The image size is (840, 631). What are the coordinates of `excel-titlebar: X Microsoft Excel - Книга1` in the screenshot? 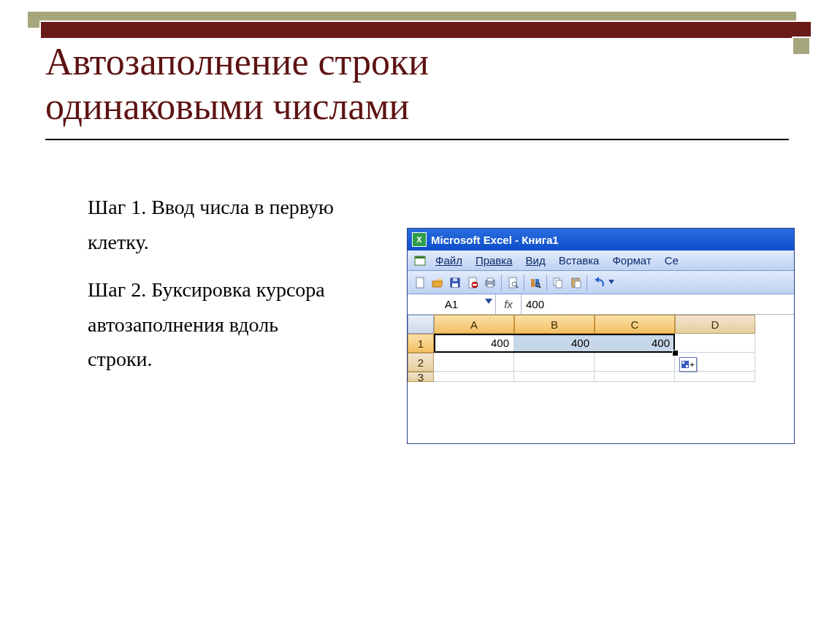 It's located at (600, 240).